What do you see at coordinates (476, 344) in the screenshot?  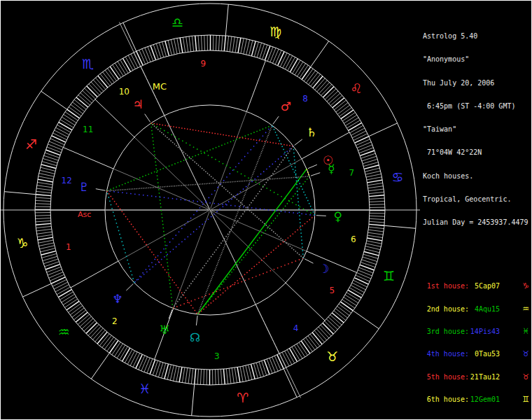 I see `house-cusp-table: 1st house:5Cap07♑ 2nd house:4Aqu15♒ 3rd …` at bounding box center [476, 344].